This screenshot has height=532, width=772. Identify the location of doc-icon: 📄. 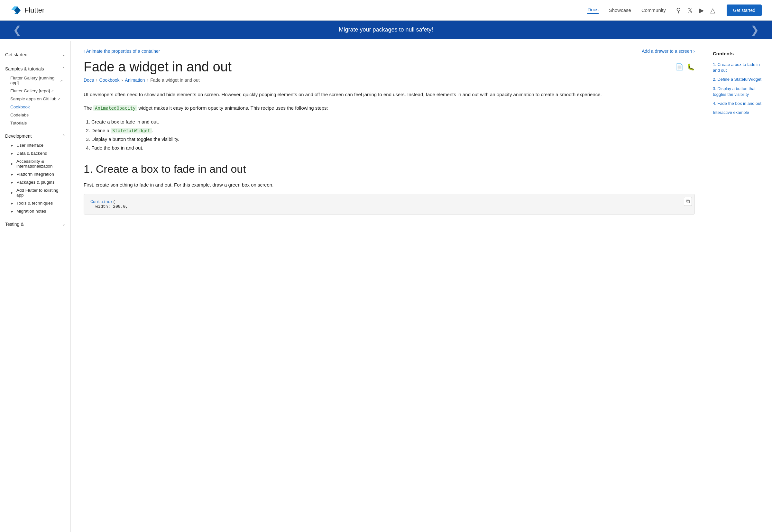
(679, 67).